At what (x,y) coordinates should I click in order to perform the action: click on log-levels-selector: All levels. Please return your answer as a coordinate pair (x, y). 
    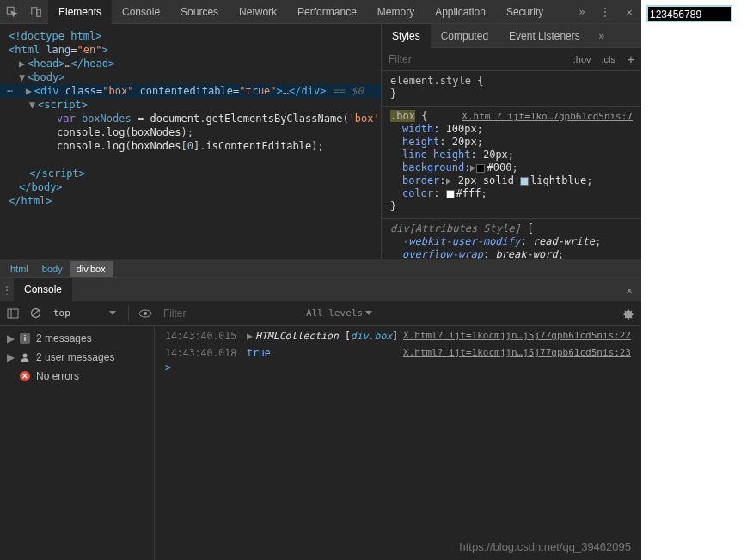
    Looking at the image, I should click on (339, 313).